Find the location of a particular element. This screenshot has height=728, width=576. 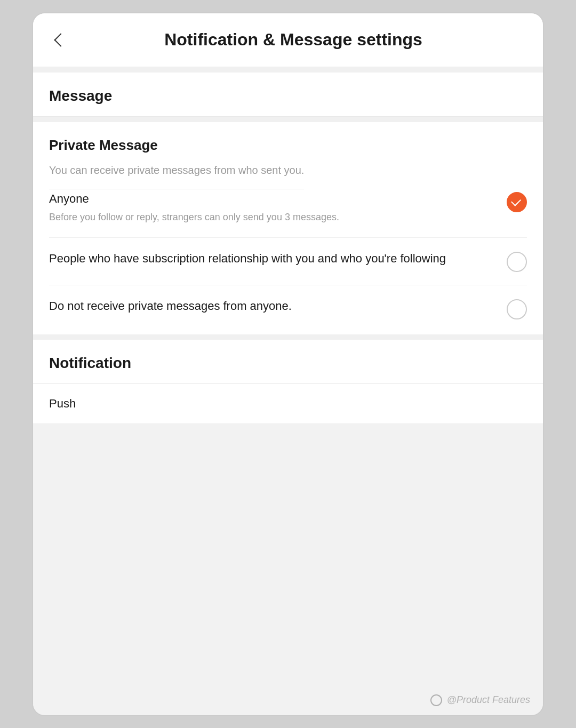

private-message-title: Private Message is located at coordinates (103, 145).